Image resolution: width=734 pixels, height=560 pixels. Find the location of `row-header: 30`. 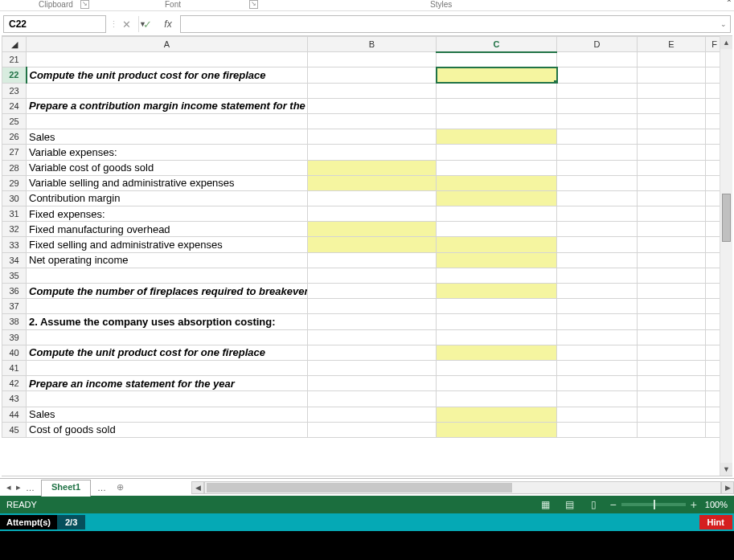

row-header: 30 is located at coordinates (14, 198).